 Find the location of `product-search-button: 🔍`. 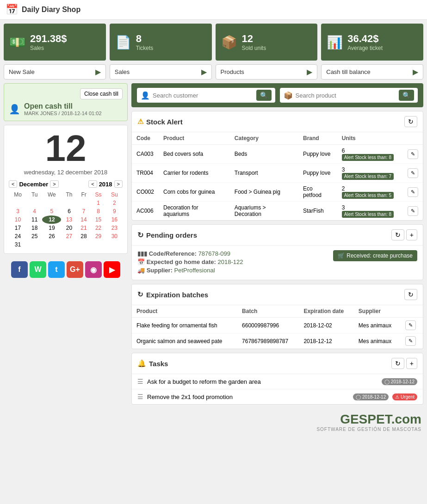

product-search-button: 🔍 is located at coordinates (406, 95).